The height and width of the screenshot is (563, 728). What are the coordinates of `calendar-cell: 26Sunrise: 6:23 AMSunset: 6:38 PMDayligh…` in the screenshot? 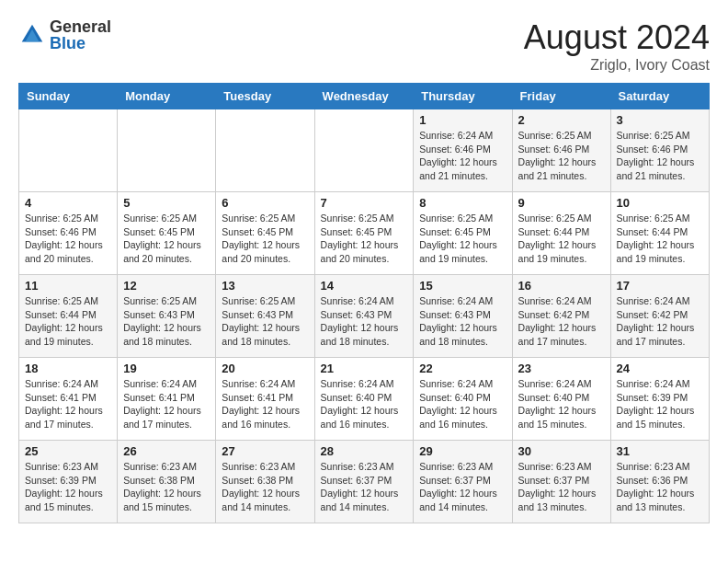 It's located at (167, 482).